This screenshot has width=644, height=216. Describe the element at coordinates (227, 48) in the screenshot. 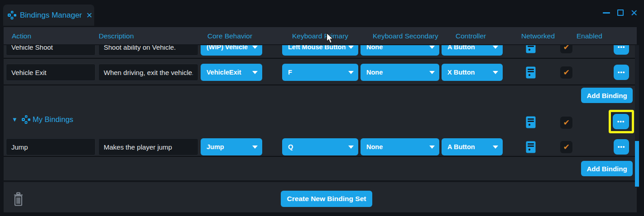

I see `dropdown-value: (WIP) Vehicle` at that location.